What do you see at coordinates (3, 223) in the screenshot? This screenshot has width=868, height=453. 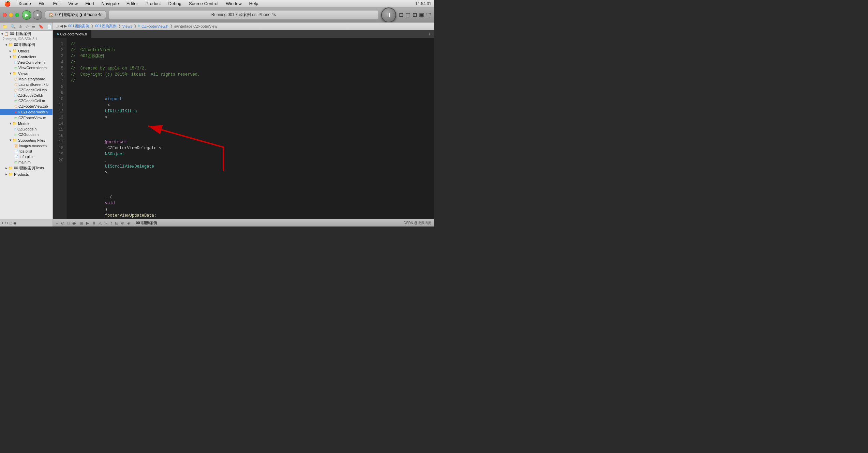 I see `add-icon: +` at bounding box center [3, 223].